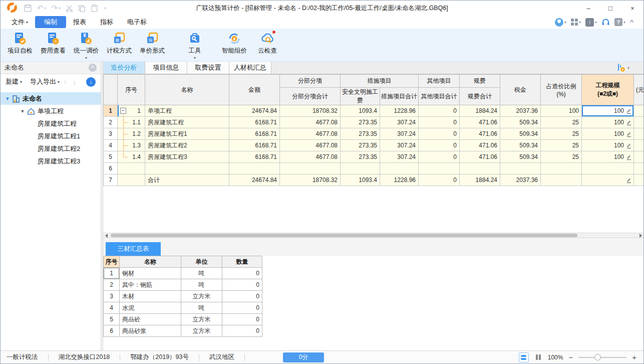  I want to click on col-header-fbfx-total: 分部分项合计, so click(310, 96).